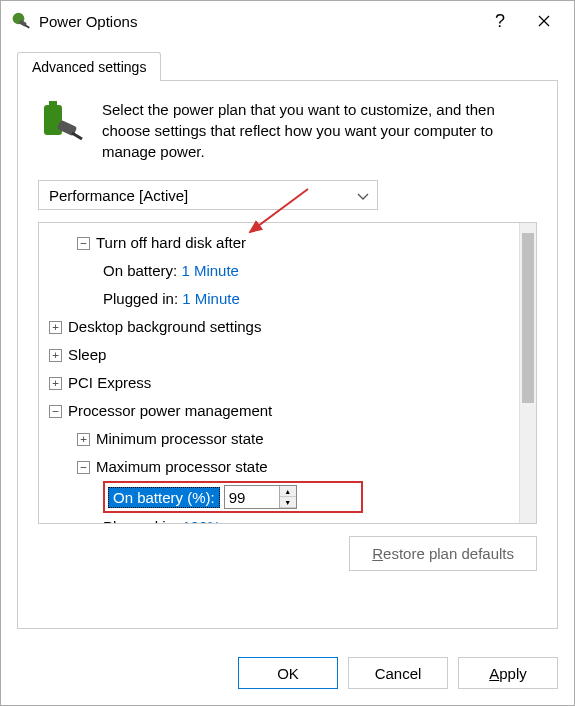 Image resolution: width=575 pixels, height=706 pixels. What do you see at coordinates (258, 22) in the screenshot?
I see `window-title: Power Options` at bounding box center [258, 22].